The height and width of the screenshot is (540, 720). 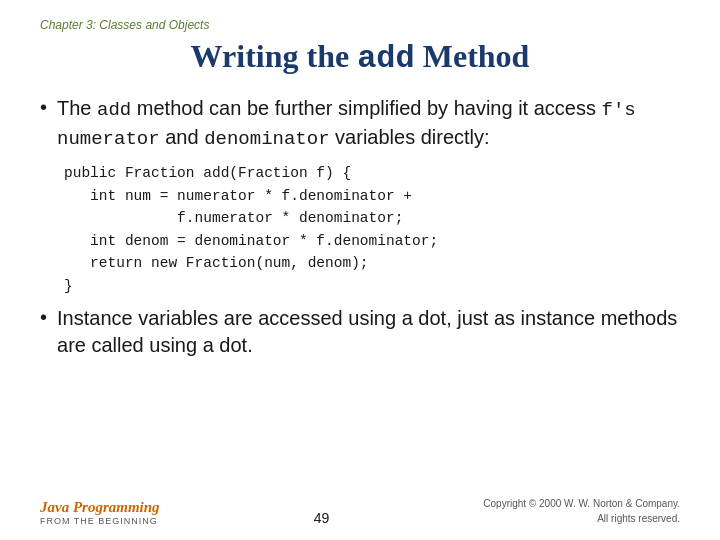 I want to click on title-code: add, so click(x=386, y=58).